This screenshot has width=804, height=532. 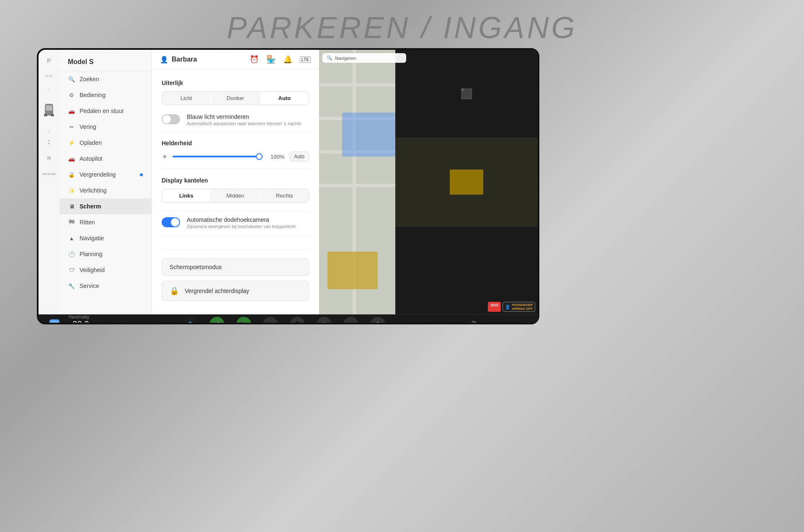 What do you see at coordinates (235, 291) in the screenshot?
I see `lock-rear-btn: 🔒 Vergrendel achterdisplay` at bounding box center [235, 291].